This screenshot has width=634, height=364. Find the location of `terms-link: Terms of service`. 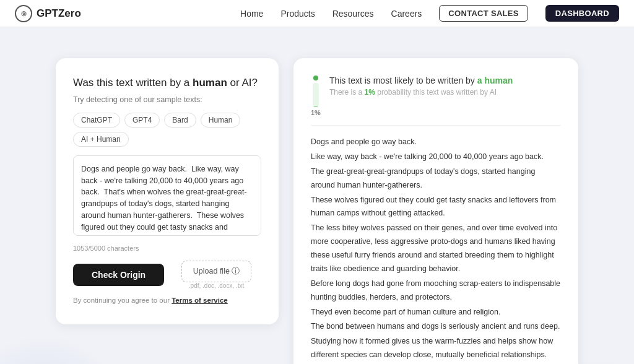

terms-link: Terms of service is located at coordinates (199, 300).